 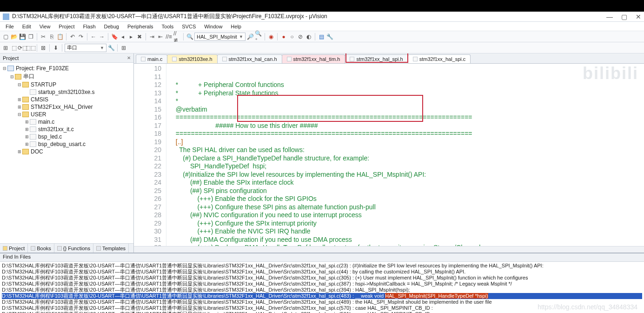 What do you see at coordinates (67, 68) in the screenshot?
I see `tree-node: ⊟Project: Fire_F103ZE` at bounding box center [67, 68].